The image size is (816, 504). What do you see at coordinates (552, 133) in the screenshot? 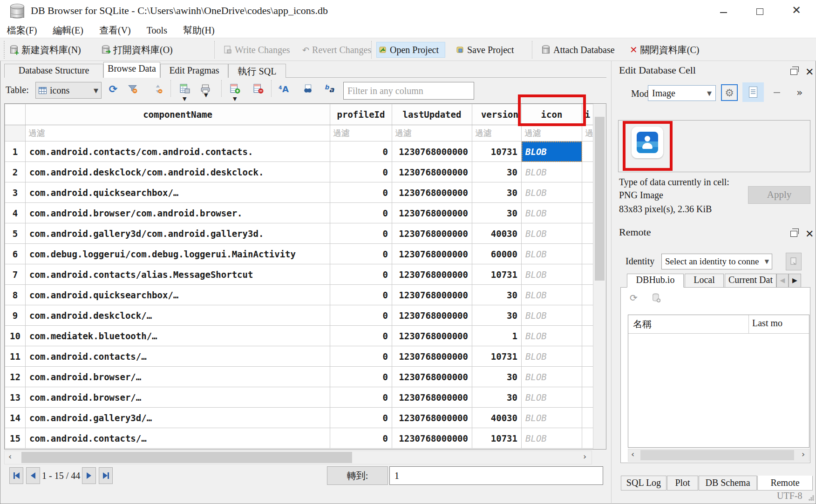
I see `filter-input-icon: 過濾` at bounding box center [552, 133].